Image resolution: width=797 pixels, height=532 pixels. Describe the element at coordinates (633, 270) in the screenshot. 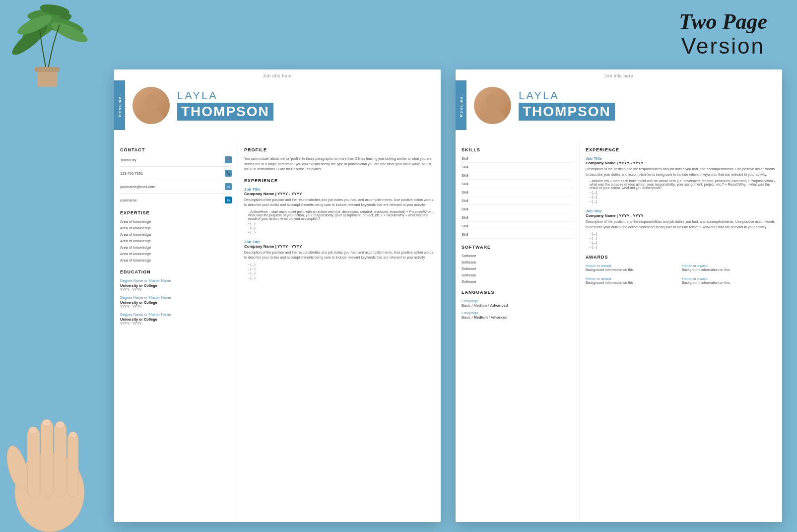

I see `award-desc-1: Background information on this.` at that location.